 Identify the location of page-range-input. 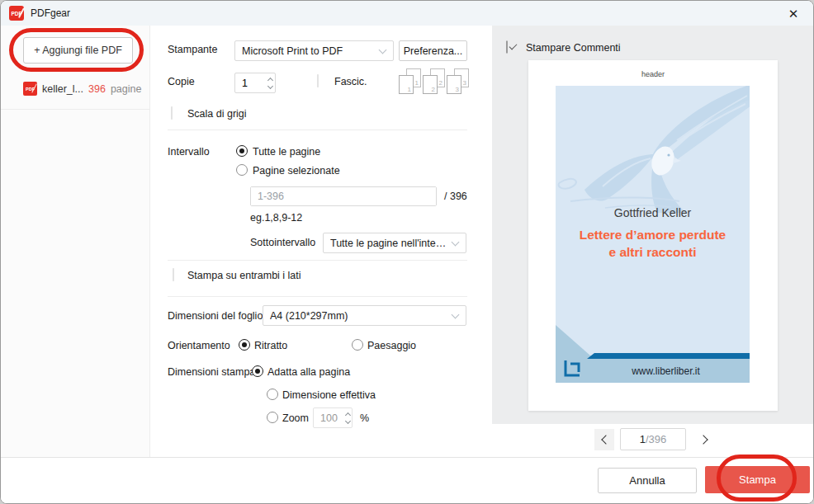
(343, 196).